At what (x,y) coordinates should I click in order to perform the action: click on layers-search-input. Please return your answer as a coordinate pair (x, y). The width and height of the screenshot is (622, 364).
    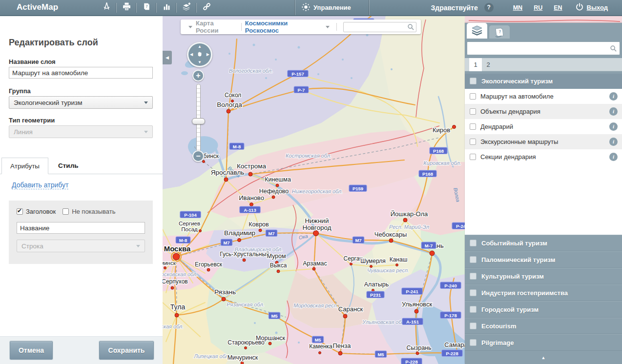
    Looking at the image, I should click on (543, 48).